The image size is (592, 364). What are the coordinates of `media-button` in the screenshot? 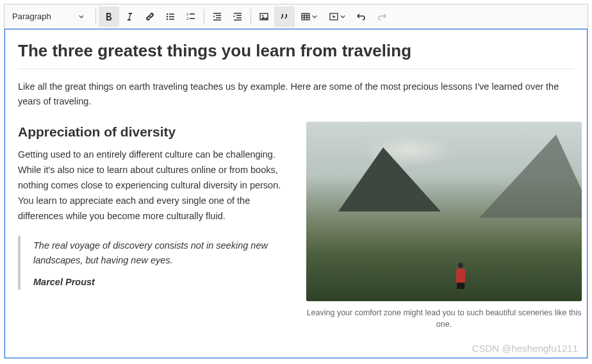 It's located at (337, 17).